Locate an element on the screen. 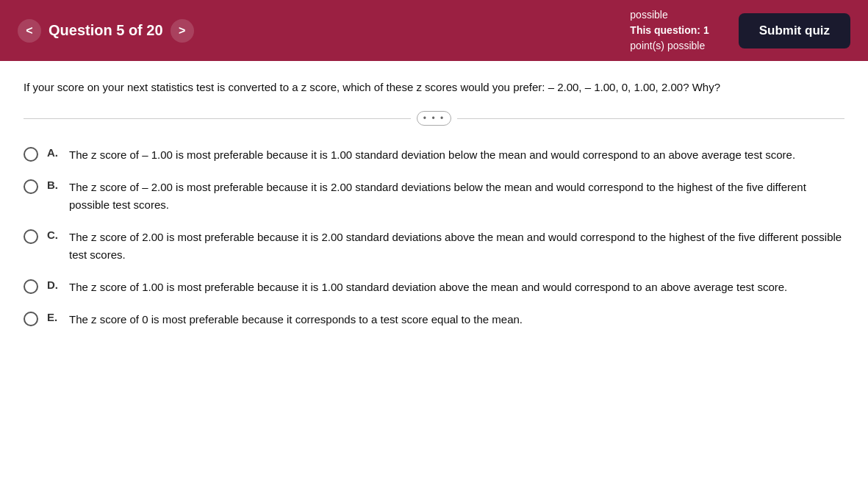  option-label-area: D. The z score of 1.00 is most preferabl… is located at coordinates (417, 287).